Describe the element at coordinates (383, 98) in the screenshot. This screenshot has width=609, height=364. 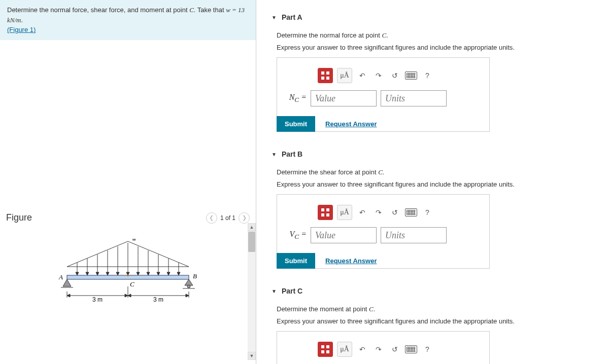
I see `part-a-input-row: NC =` at that location.